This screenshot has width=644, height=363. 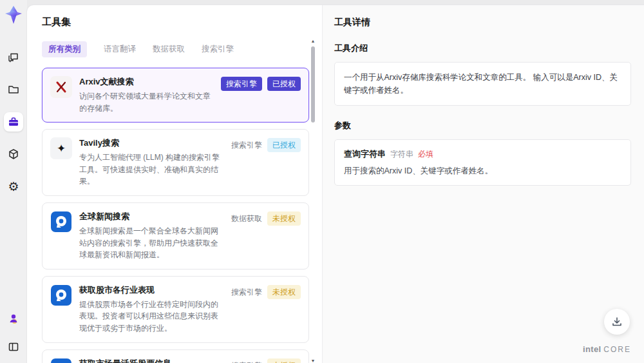 I want to click on intro-heading: 工具介绍, so click(x=483, y=48).